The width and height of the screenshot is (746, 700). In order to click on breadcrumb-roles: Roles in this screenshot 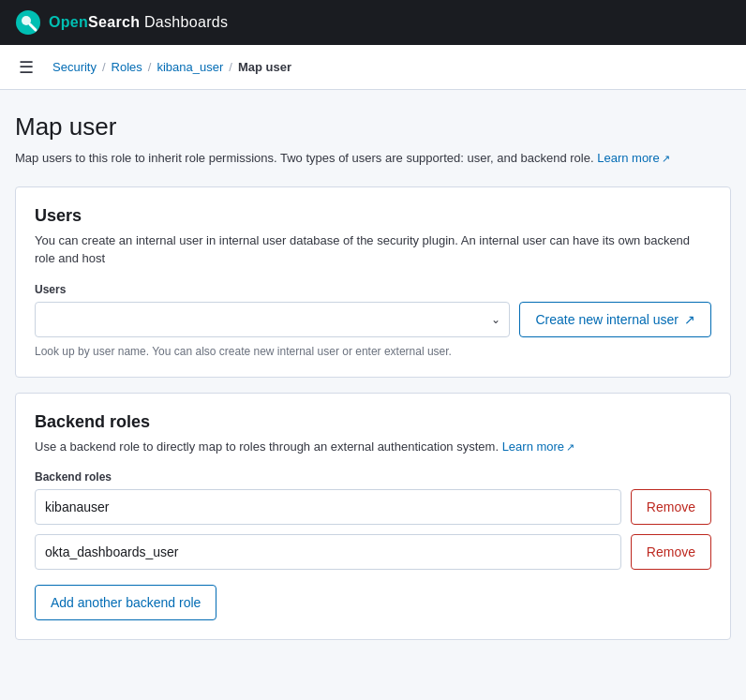, I will do `click(127, 67)`.